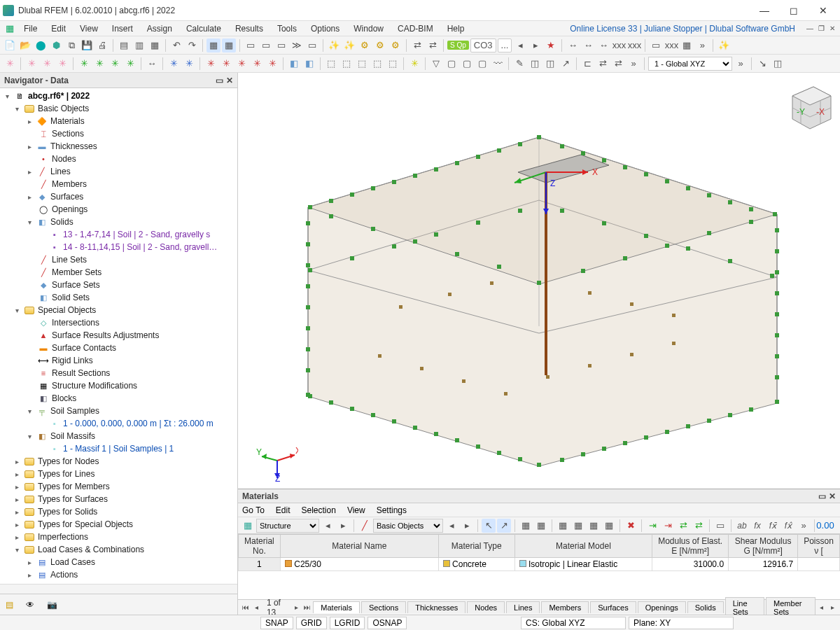 The height and width of the screenshot is (630, 840). What do you see at coordinates (656, 46) in the screenshot?
I see `extra1-icon: ▭` at bounding box center [656, 46].